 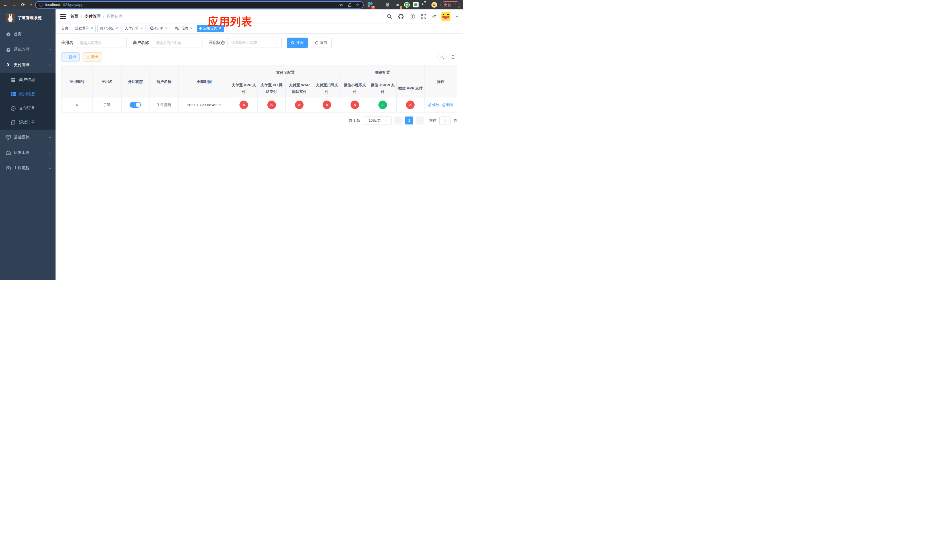 What do you see at coordinates (412, 17) in the screenshot?
I see `help-icon: ?` at bounding box center [412, 17].